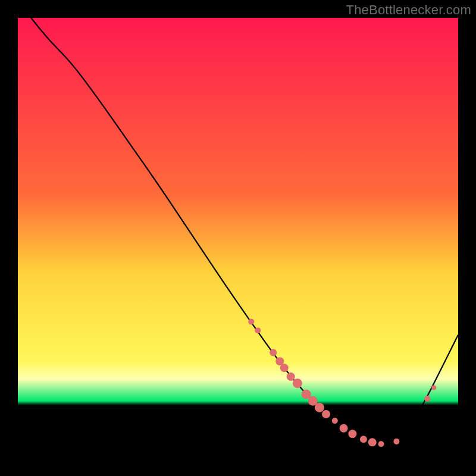  I want to click on frame-left, so click(9, 238).